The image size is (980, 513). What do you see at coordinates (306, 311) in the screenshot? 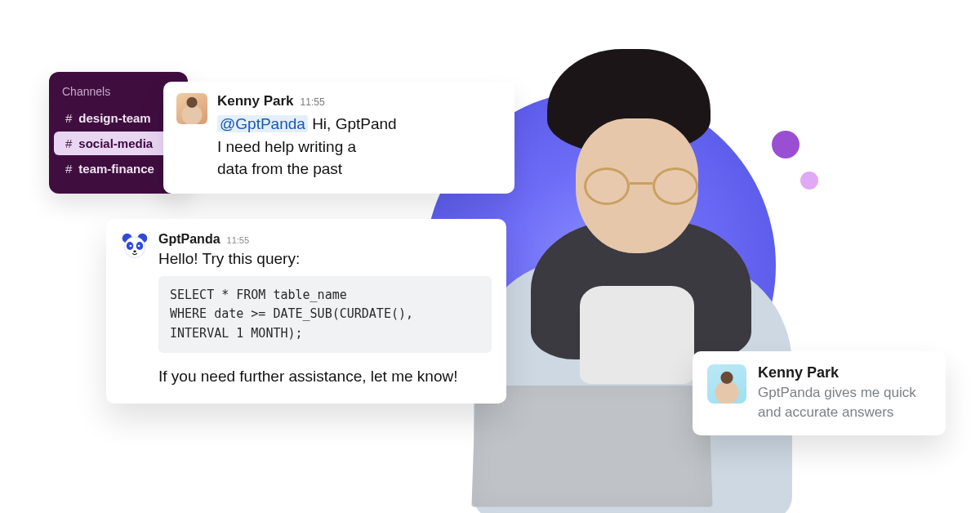
I see `message-gptpanda: GptPanda 11:55 Hello! Try this query: SE…` at bounding box center [306, 311].